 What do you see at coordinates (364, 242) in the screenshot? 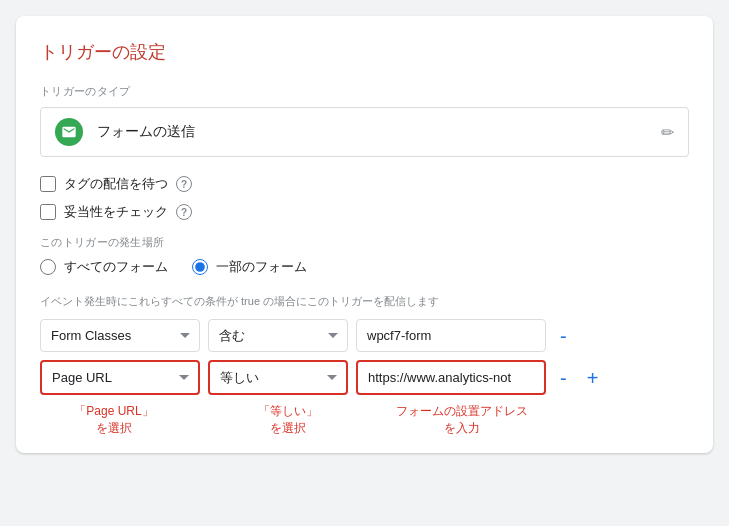
I see `occurrence-label: このトリガーの発生場所` at bounding box center [364, 242].